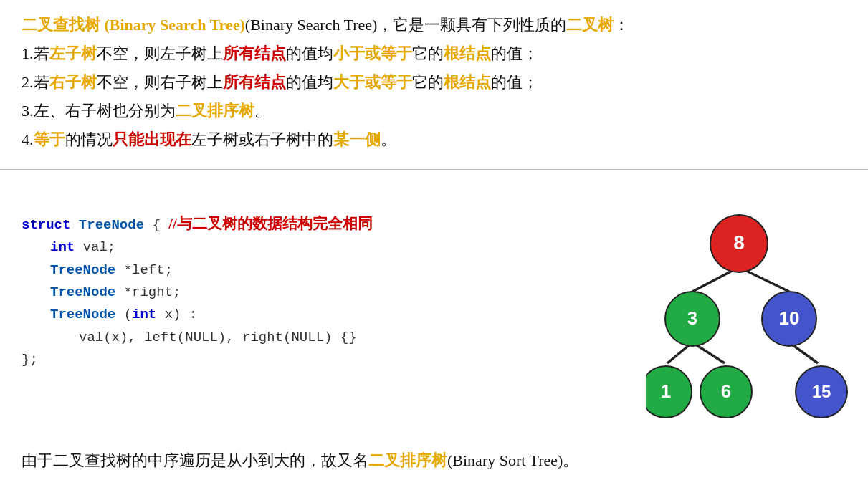 The height and width of the screenshot is (480, 868). Describe the element at coordinates (133, 24) in the screenshot. I see `bst-title-chinese: 二叉查找树 (Binary Search Tree)` at that location.